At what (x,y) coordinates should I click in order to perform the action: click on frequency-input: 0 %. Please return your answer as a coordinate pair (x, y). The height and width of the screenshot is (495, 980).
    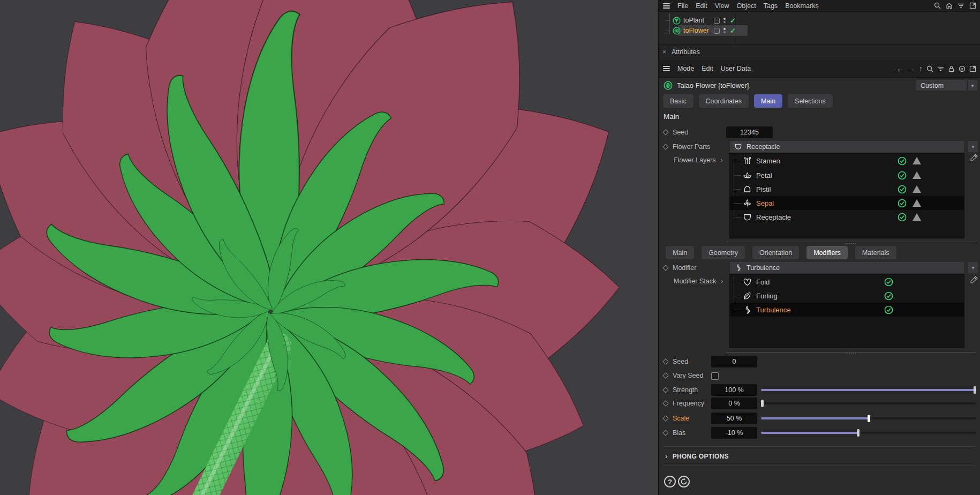
    Looking at the image, I should click on (734, 403).